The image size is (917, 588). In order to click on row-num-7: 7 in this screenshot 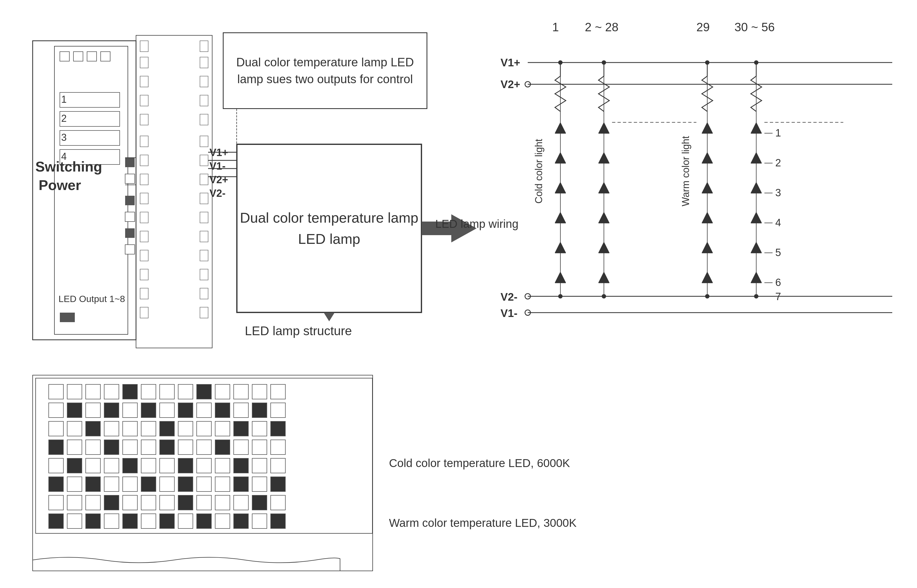, I will do `click(778, 297)`.